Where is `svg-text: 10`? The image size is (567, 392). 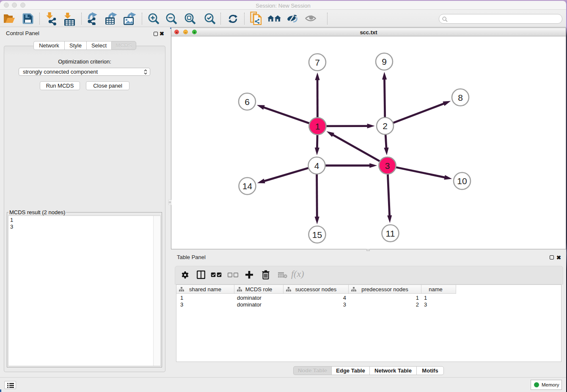 svg-text: 10 is located at coordinates (462, 181).